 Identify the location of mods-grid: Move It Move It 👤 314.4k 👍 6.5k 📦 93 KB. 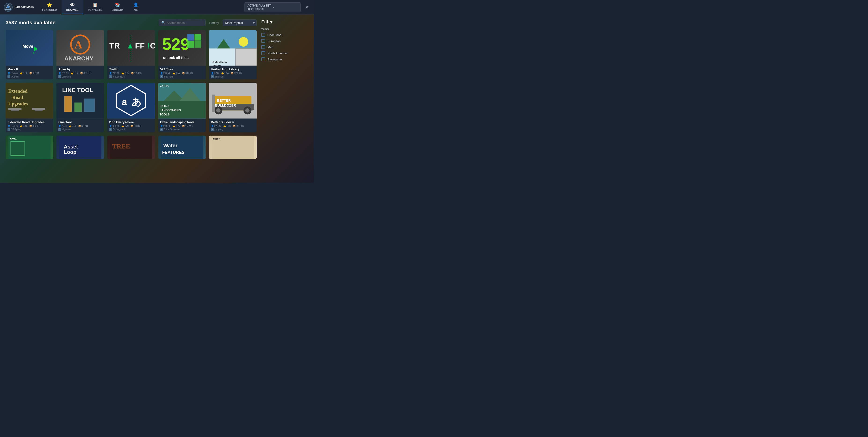
(131, 94).